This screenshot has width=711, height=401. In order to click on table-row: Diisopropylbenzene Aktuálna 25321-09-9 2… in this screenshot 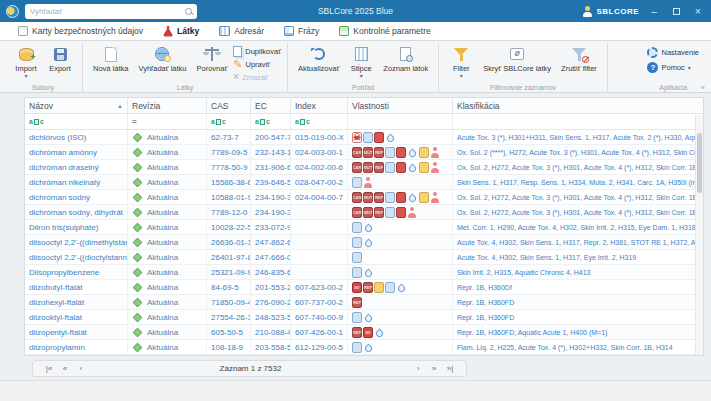, I will do `click(364, 272)`.